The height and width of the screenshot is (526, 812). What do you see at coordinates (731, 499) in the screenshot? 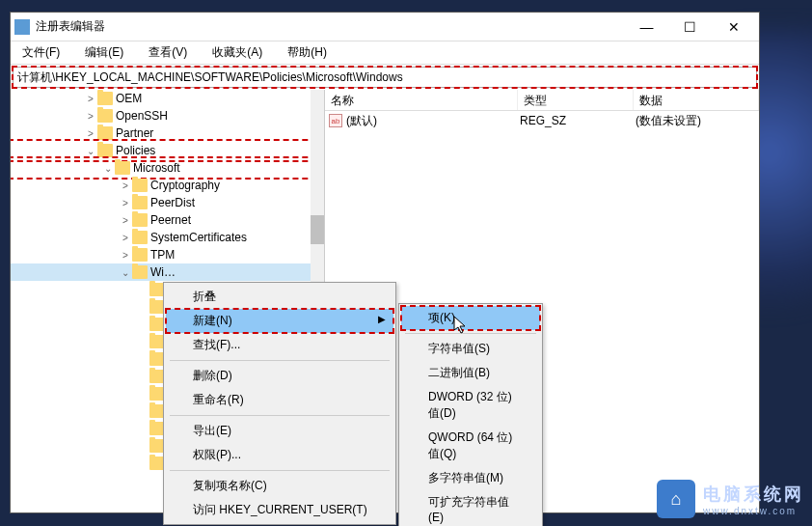
I see `watermark: ⌂ 电脑系统网 www.dnxtw.com` at bounding box center [731, 499].